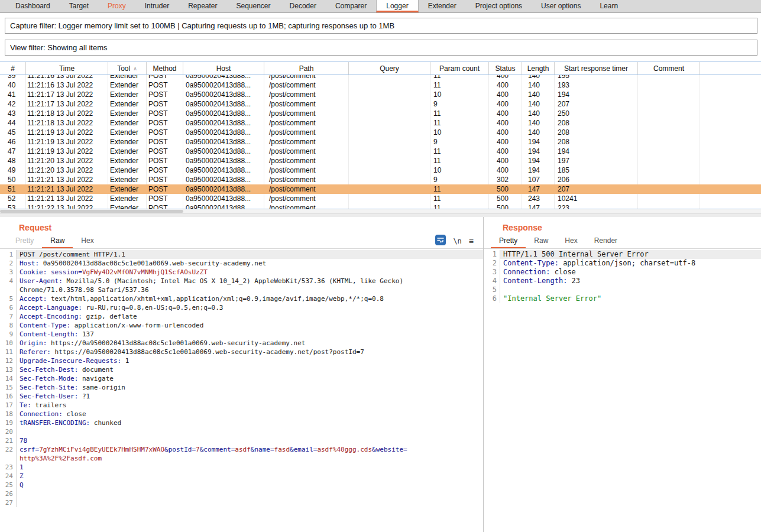  What do you see at coordinates (541, 241) in the screenshot?
I see `response-tab-raw: Raw` at bounding box center [541, 241].